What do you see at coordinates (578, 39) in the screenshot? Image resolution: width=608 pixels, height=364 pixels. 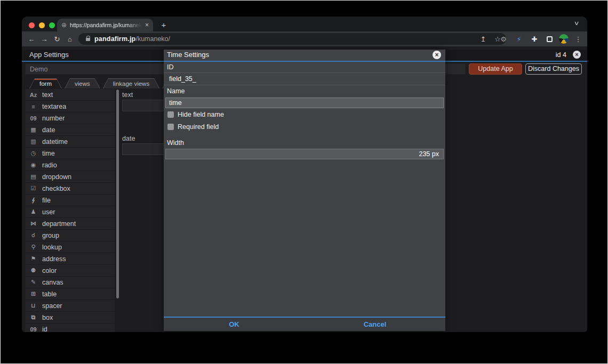 I see `browser-menu-dots-icon: ⋮` at bounding box center [578, 39].